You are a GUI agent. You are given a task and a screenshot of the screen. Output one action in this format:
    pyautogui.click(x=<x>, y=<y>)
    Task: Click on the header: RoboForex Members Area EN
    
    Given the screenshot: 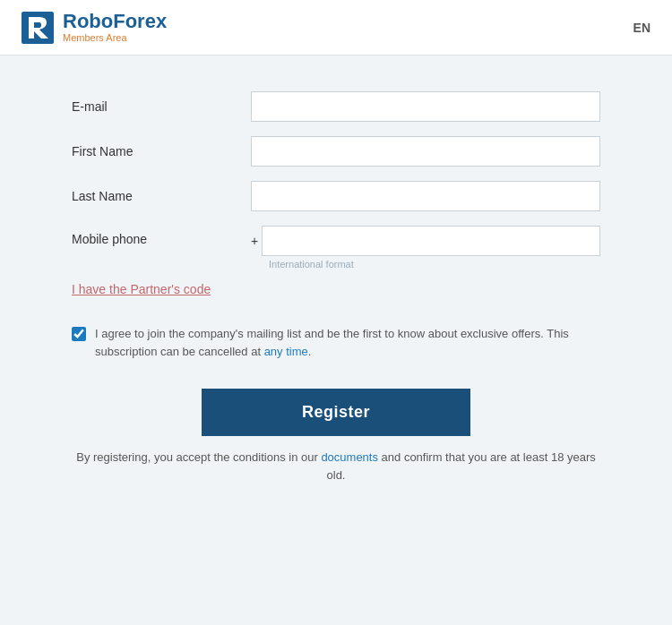 What is the action you would take?
    pyautogui.click(x=336, y=28)
    